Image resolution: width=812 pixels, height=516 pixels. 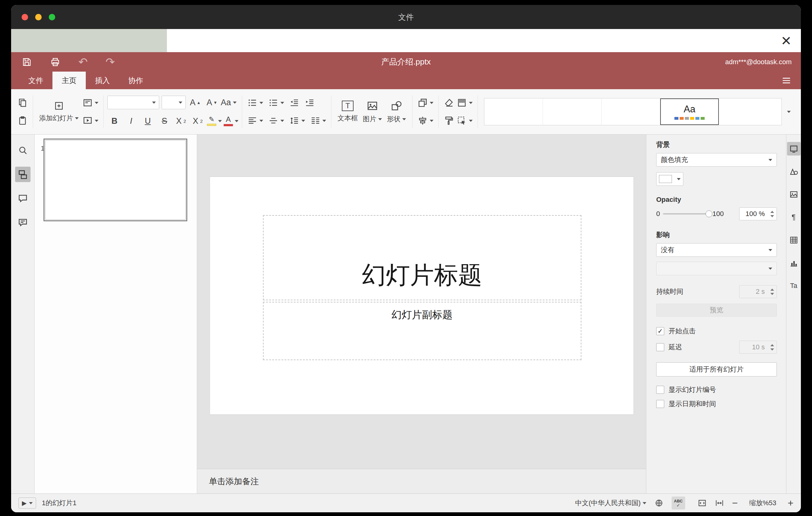 What do you see at coordinates (717, 310) in the screenshot?
I see `preview-button: 预览` at bounding box center [717, 310].